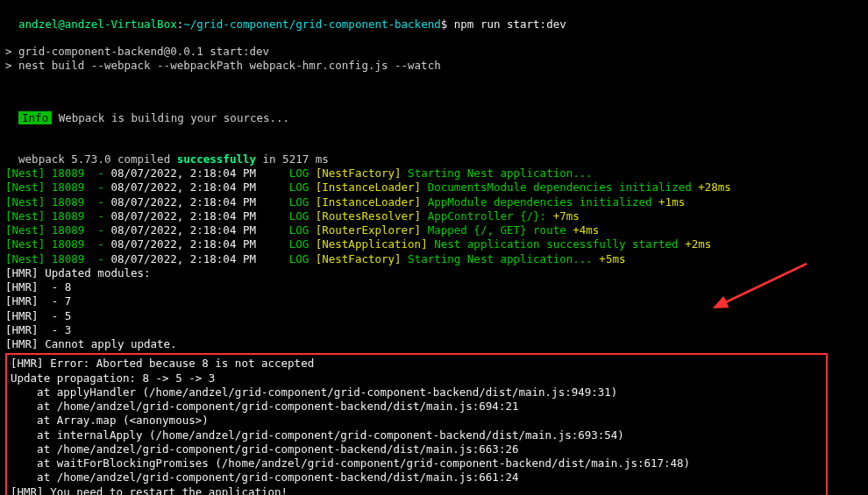 The width and height of the screenshot is (868, 495). Describe the element at coordinates (217, 159) in the screenshot. I see `compile-status: successfully` at that location.